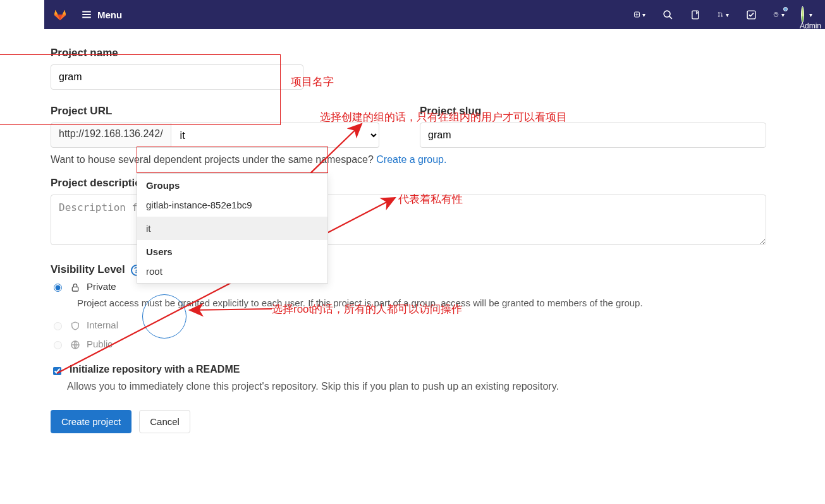  What do you see at coordinates (803, 15) in the screenshot?
I see `avatar-icon` at bounding box center [803, 15].